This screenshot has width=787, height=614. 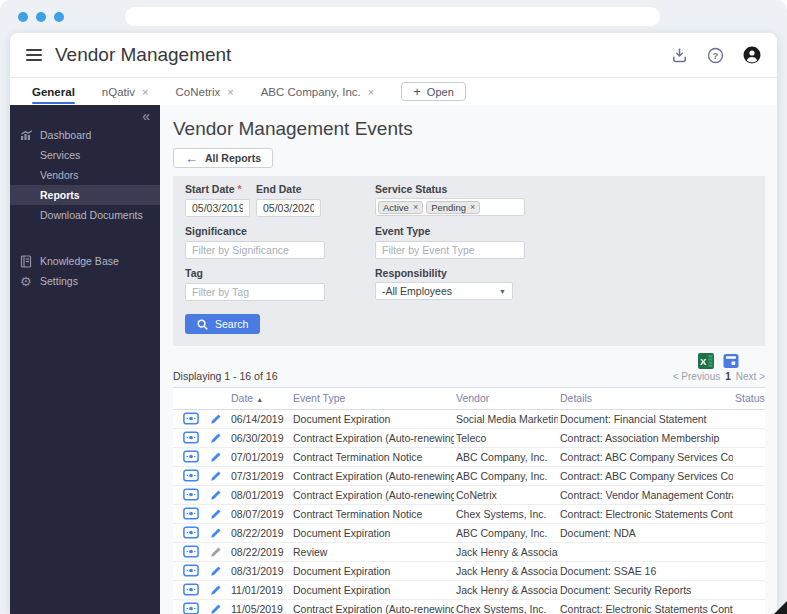 What do you see at coordinates (506, 606) in the screenshot?
I see `cell-vendor: Chex Systems, Inc.` at bounding box center [506, 606].